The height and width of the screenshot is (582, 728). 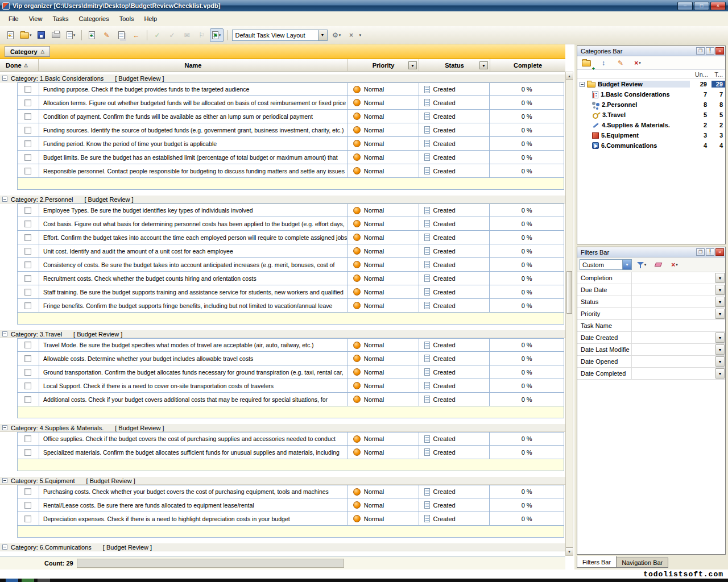 I want to click on column-header-complete: Complete, so click(x=528, y=65).